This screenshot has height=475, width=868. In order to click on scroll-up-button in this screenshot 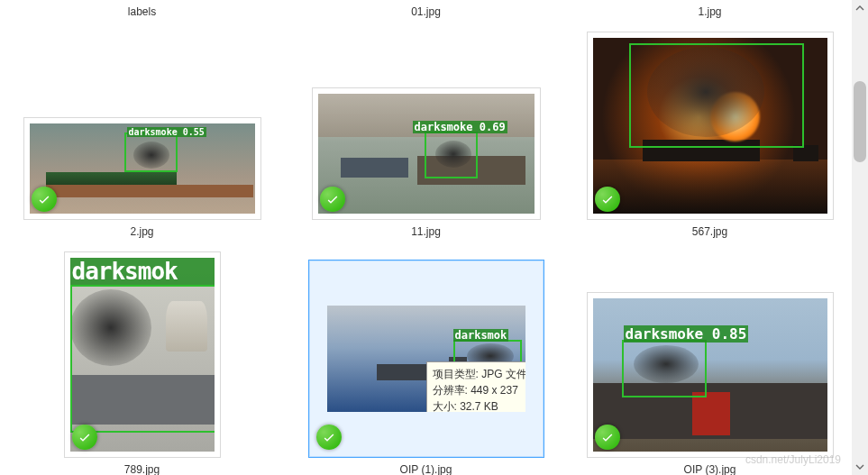, I will do `click(860, 8)`.